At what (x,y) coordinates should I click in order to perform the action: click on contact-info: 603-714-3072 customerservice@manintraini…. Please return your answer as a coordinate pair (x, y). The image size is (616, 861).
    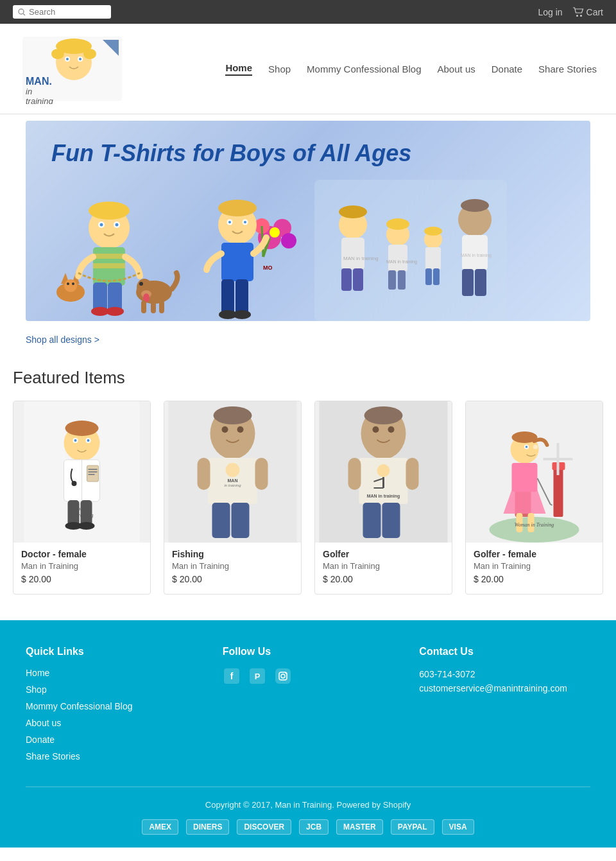
    Looking at the image, I should click on (504, 682).